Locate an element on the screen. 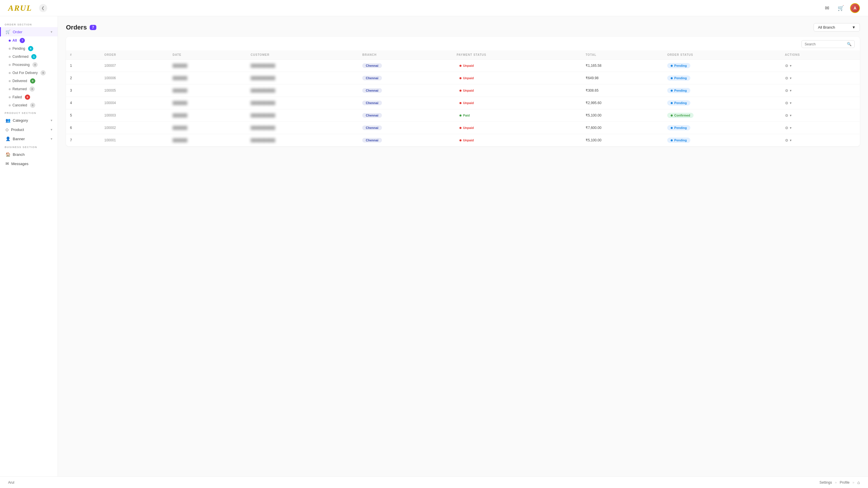 Image resolution: width=868 pixels, height=488 pixels. cart-icon: 🛒 is located at coordinates (841, 8).